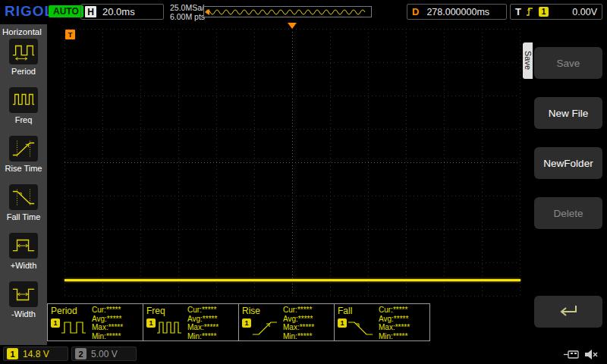  What do you see at coordinates (104, 353) in the screenshot?
I see `channel-2-indicator: 2 5.00 V` at bounding box center [104, 353].